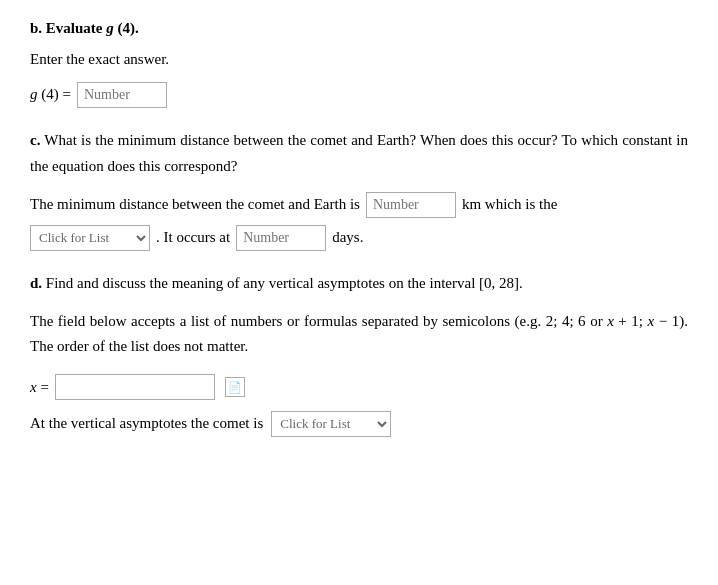 This screenshot has height=585, width=718. What do you see at coordinates (50, 94) in the screenshot?
I see `section-b-math-label: g (4) =` at bounding box center [50, 94].